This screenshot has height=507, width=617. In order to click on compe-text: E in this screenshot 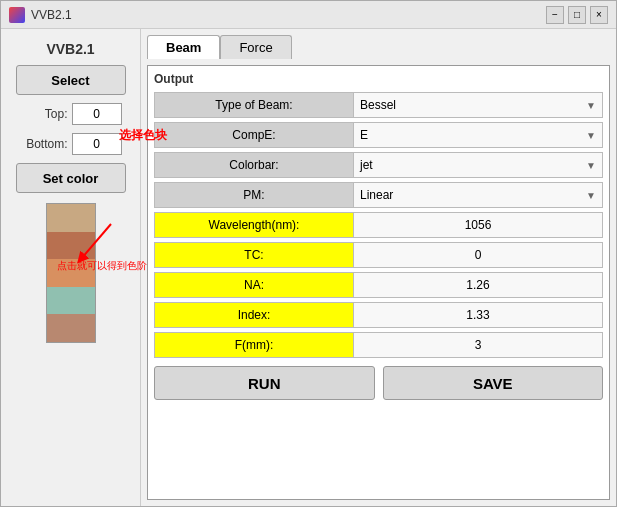, I will do `click(364, 135)`.